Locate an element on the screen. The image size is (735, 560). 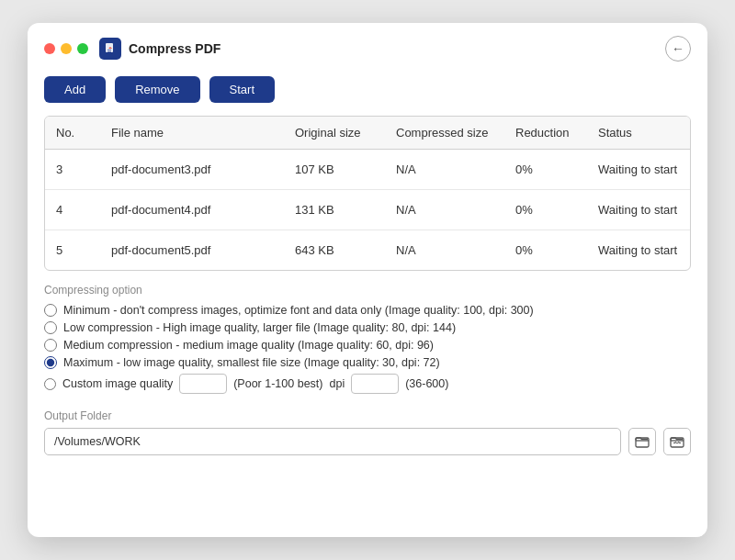
close-button is located at coordinates (50, 49).